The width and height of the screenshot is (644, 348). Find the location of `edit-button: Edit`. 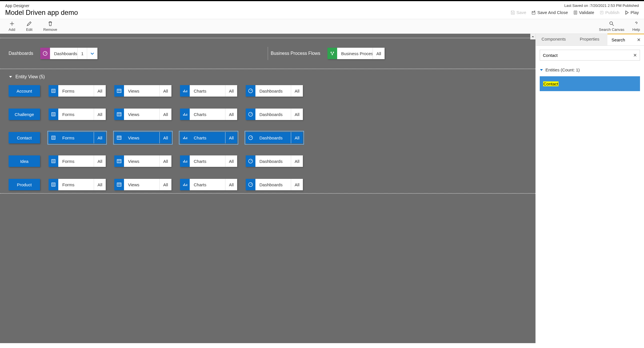

edit-button: Edit is located at coordinates (29, 26).